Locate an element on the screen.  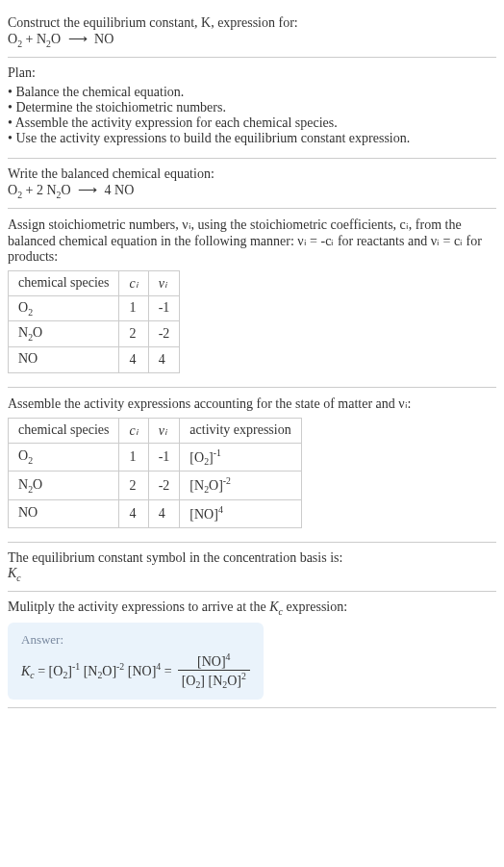
activity-intro: Assemble the activity expressions accoun… is located at coordinates (252, 404).